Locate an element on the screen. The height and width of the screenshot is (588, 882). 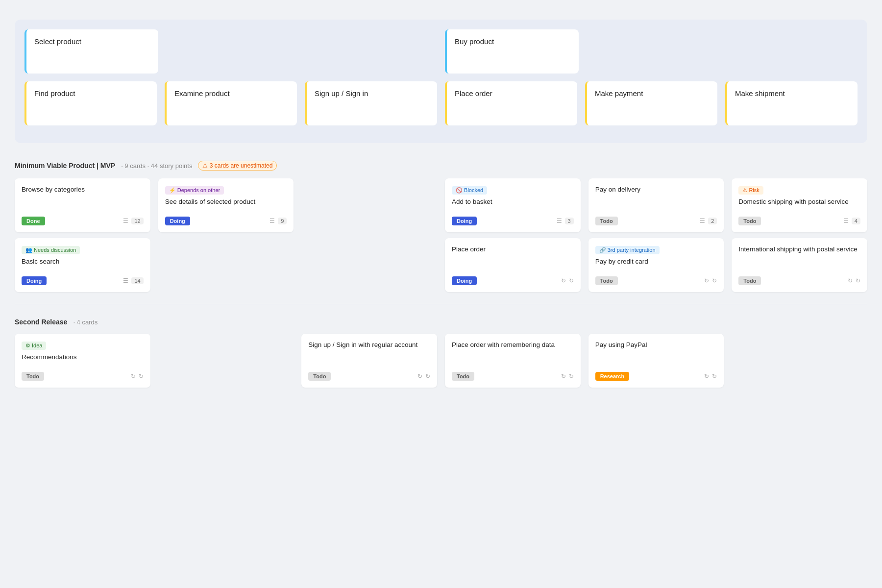
epic-card-place-order: Place order is located at coordinates (511, 103).